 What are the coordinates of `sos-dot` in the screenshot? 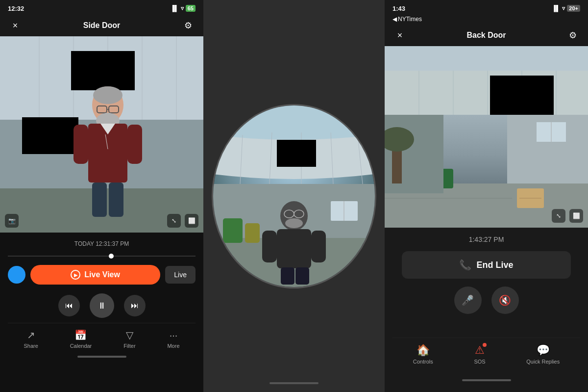 It's located at (485, 345).